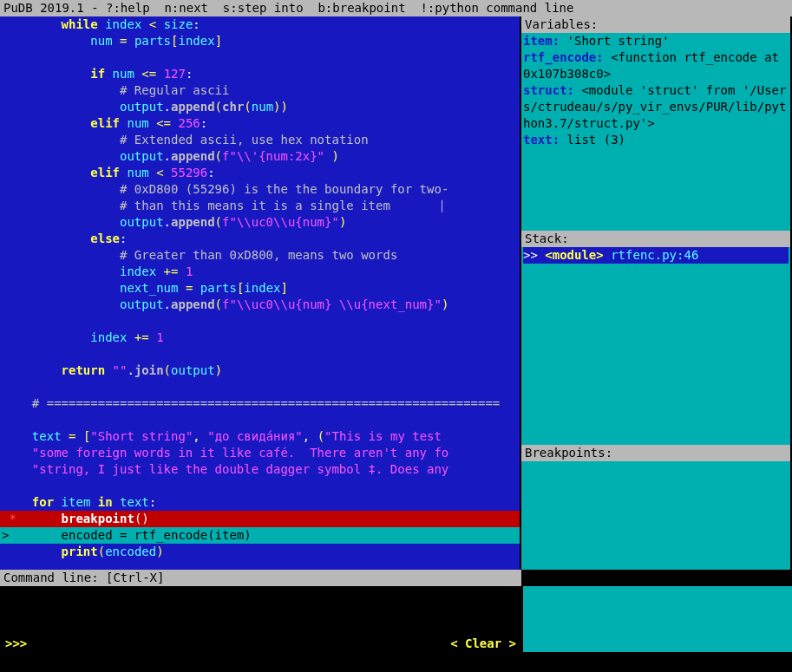  Describe the element at coordinates (260, 255) in the screenshot. I see `code-line: # Greater than 0xD800, means two words` at that location.